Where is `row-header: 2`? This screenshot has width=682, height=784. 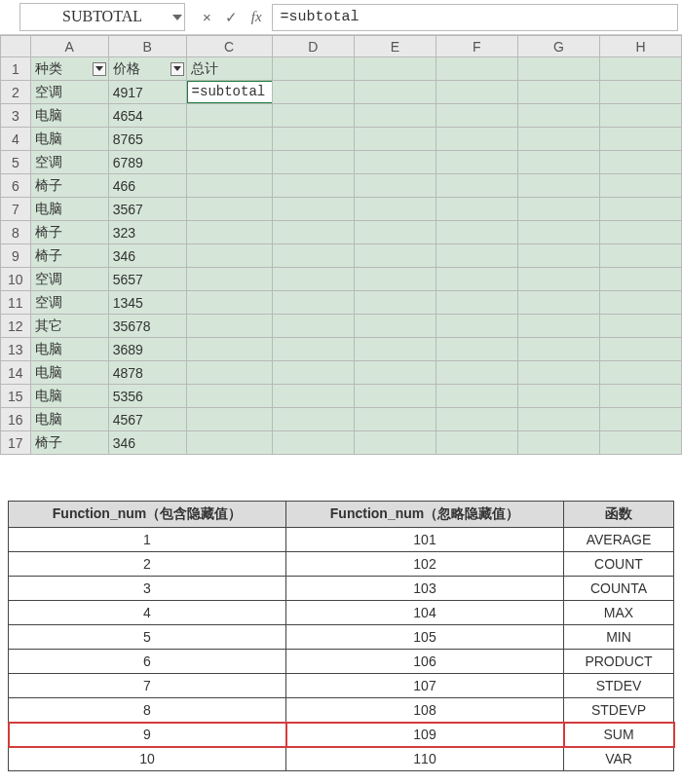
row-header: 2 is located at coordinates (16, 93).